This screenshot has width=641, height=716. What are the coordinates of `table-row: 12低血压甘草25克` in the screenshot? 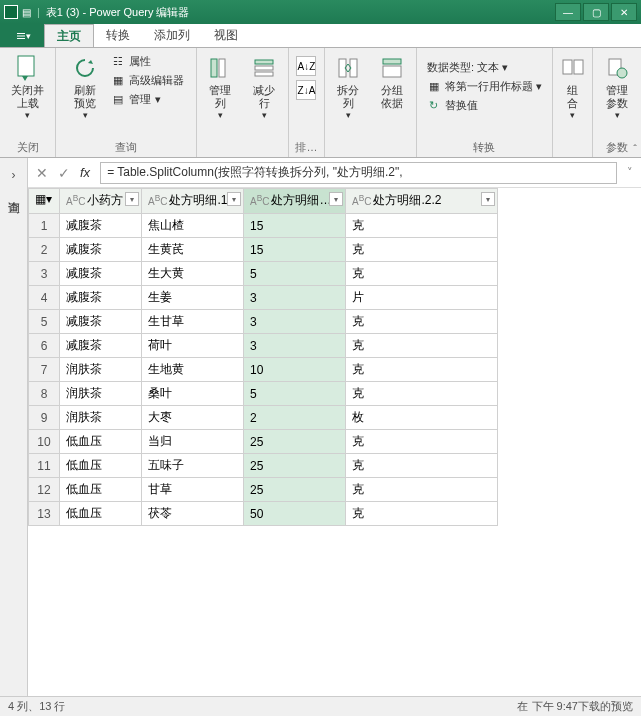 It's located at (264, 490).